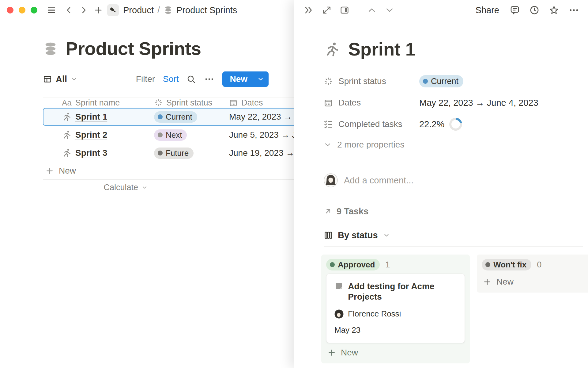 Image resolution: width=588 pixels, height=368 pixels. What do you see at coordinates (187, 153) in the screenshot?
I see `sprint-status-cell: Future` at bounding box center [187, 153].